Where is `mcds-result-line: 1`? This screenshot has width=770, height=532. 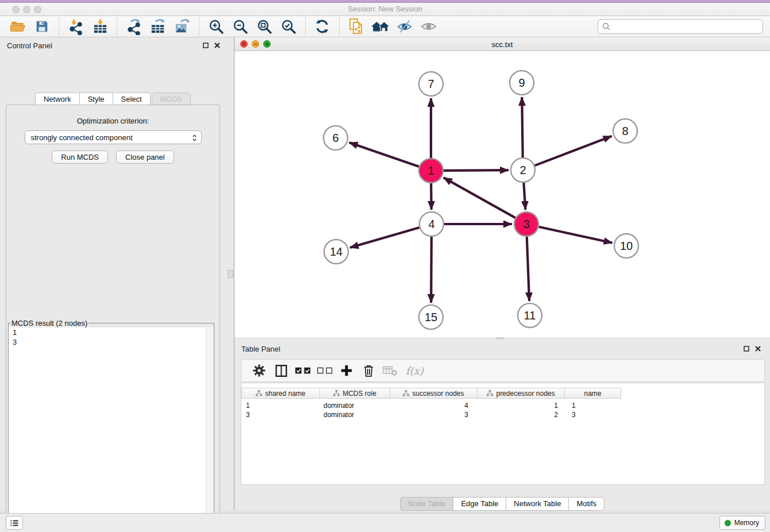
mcds-result-line: 1 is located at coordinates (111, 332).